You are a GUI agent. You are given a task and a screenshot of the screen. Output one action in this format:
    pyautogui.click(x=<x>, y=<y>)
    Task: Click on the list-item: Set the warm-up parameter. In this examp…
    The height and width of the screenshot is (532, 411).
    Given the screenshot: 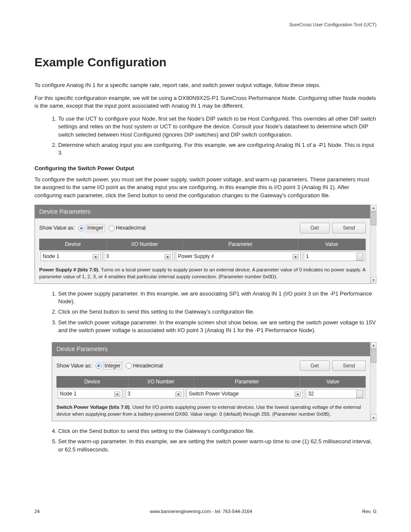 What is the action you would take?
    pyautogui.click(x=217, y=445)
    